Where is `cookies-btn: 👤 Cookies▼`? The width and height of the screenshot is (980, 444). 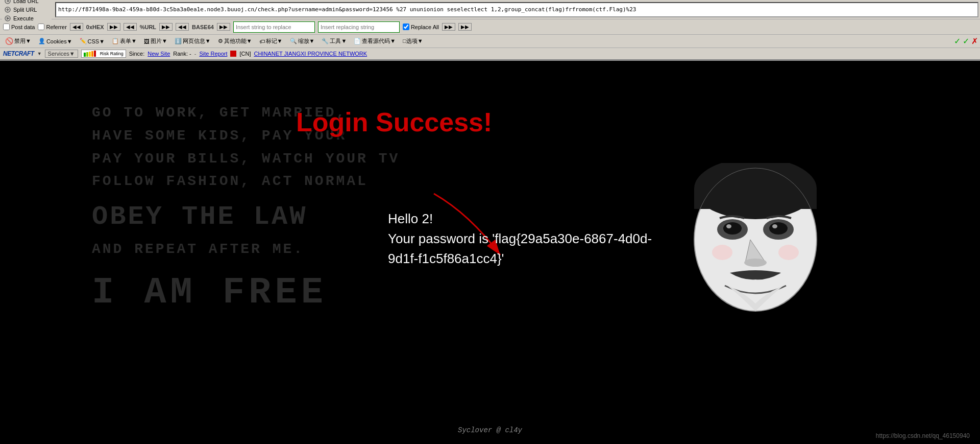
cookies-btn: 👤 Cookies▼ is located at coordinates (55, 41).